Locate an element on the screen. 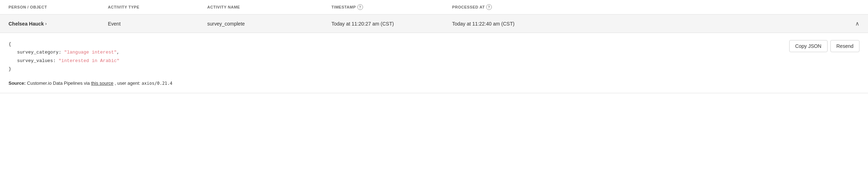 The width and height of the screenshot is (868, 178). activity-name-cell: survey_complete is located at coordinates (269, 24).